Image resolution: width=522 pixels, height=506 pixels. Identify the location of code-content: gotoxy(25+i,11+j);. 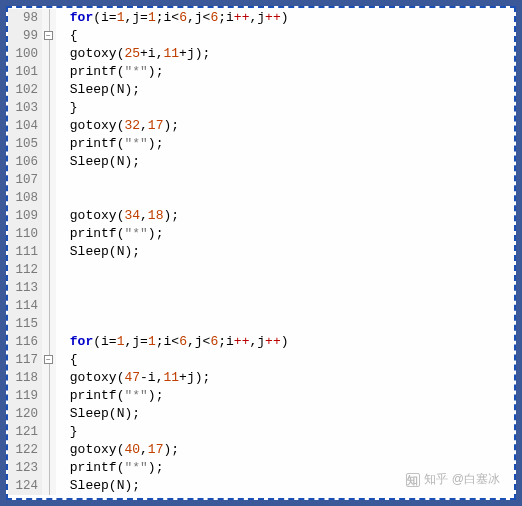
(133, 54).